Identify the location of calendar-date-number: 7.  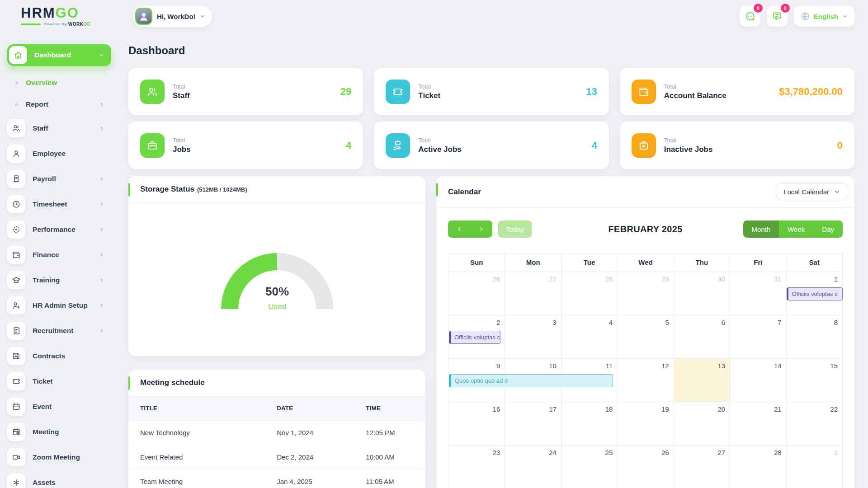
(779, 323).